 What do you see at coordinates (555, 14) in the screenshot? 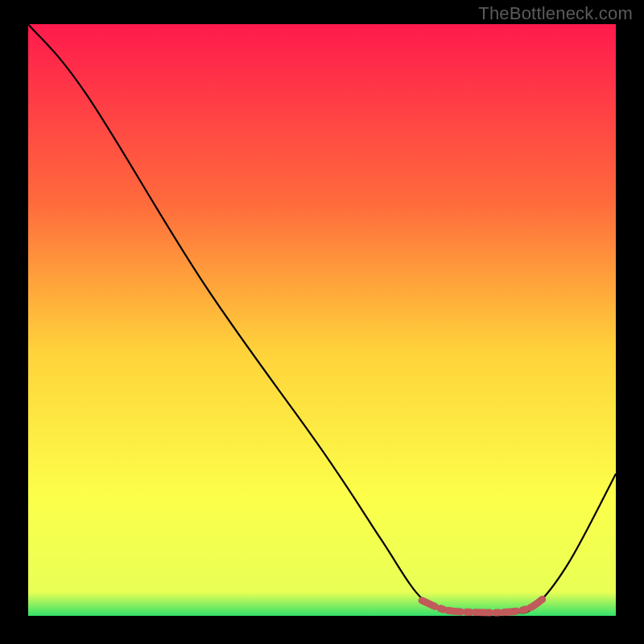
I see `watermark-text: TheBottleneck.com` at bounding box center [555, 14].